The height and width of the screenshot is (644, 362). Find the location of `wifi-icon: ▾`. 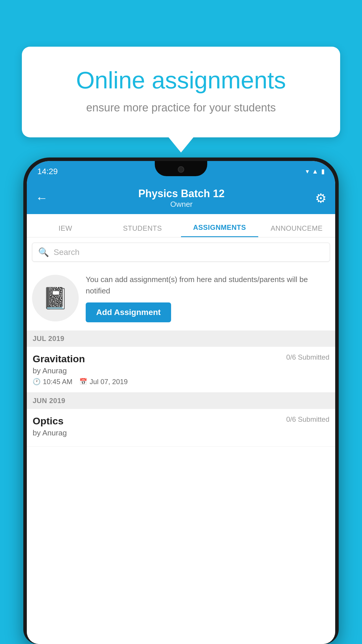

wifi-icon: ▾ is located at coordinates (307, 172).